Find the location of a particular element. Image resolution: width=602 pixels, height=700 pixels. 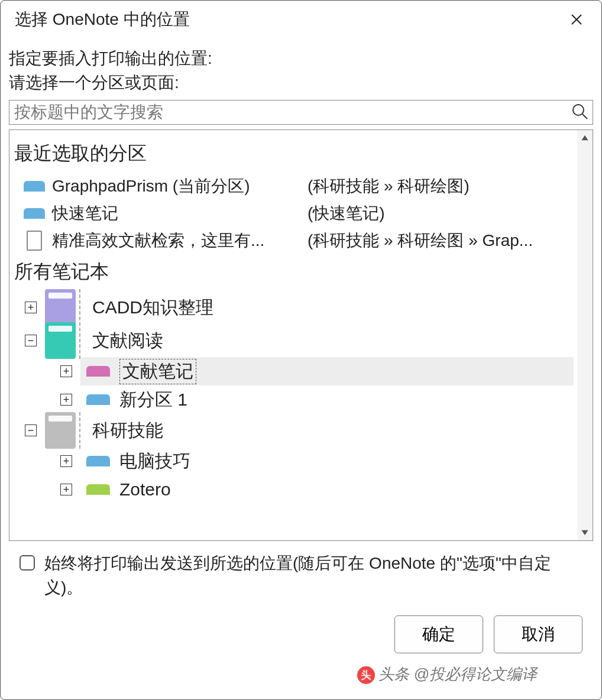

notebook-label: 科研技能 is located at coordinates (128, 430).